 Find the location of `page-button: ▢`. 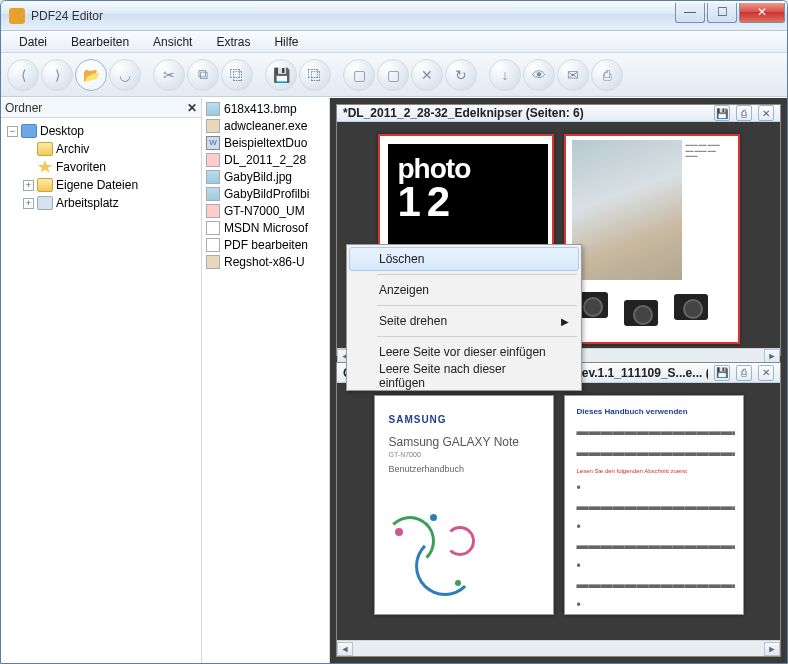

page-button: ▢ is located at coordinates (359, 75).